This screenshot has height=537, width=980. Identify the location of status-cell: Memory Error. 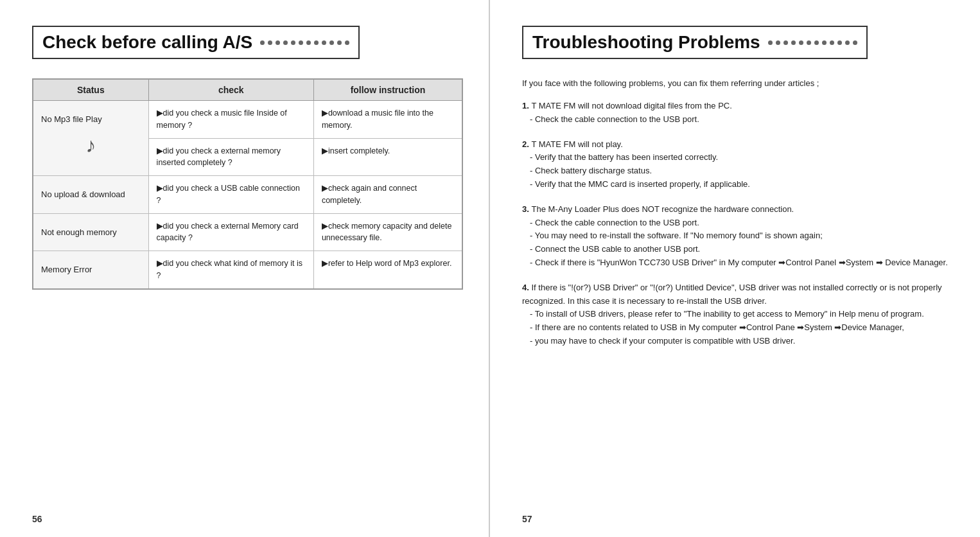
(91, 270).